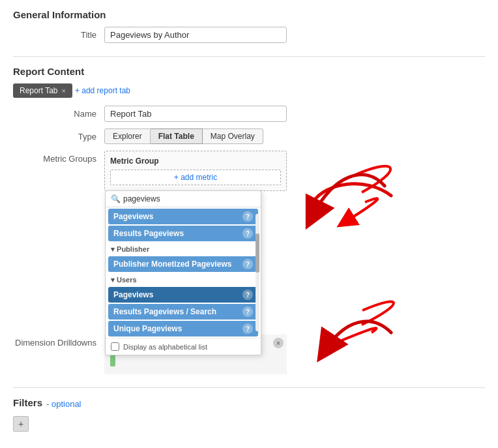 Image resolution: width=498 pixels, height=448 pixels. What do you see at coordinates (249, 72) in the screenshot?
I see `report-content-title: Report Content` at bounding box center [249, 72].